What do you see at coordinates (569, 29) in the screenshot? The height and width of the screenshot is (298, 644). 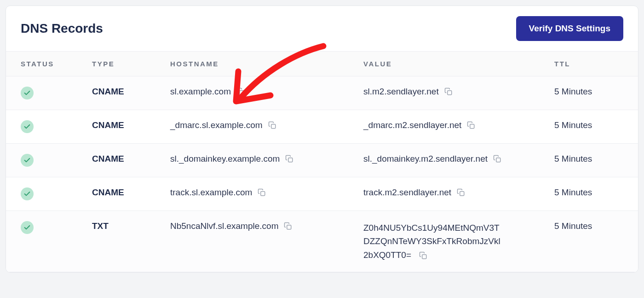 I see `verify-dns-button: Verify DNS Settings` at bounding box center [569, 29].